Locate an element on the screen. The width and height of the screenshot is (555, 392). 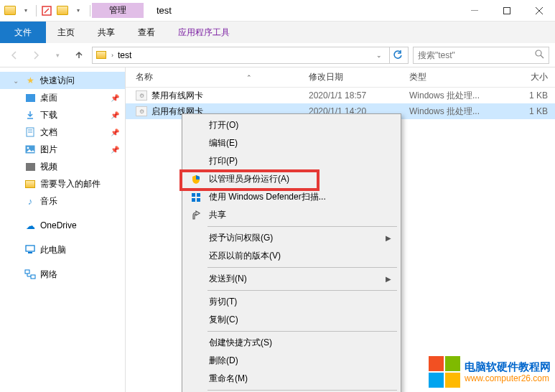
close-button is located at coordinates (538, 11).